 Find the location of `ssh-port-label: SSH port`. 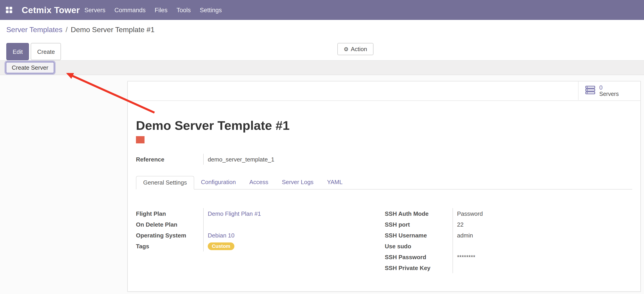

ssh-port-label: SSH port is located at coordinates (418, 224).